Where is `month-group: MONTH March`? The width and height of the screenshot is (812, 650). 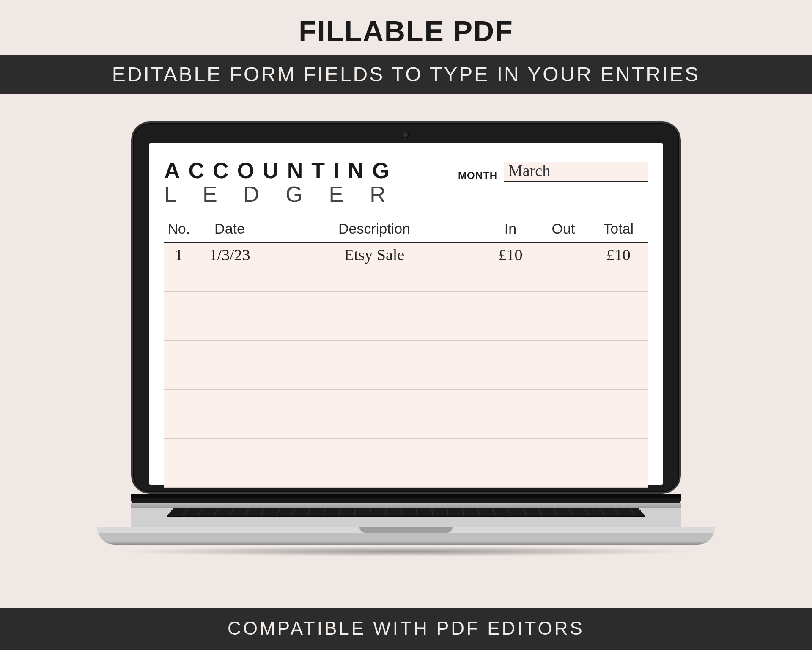 month-group: MONTH March is located at coordinates (553, 170).